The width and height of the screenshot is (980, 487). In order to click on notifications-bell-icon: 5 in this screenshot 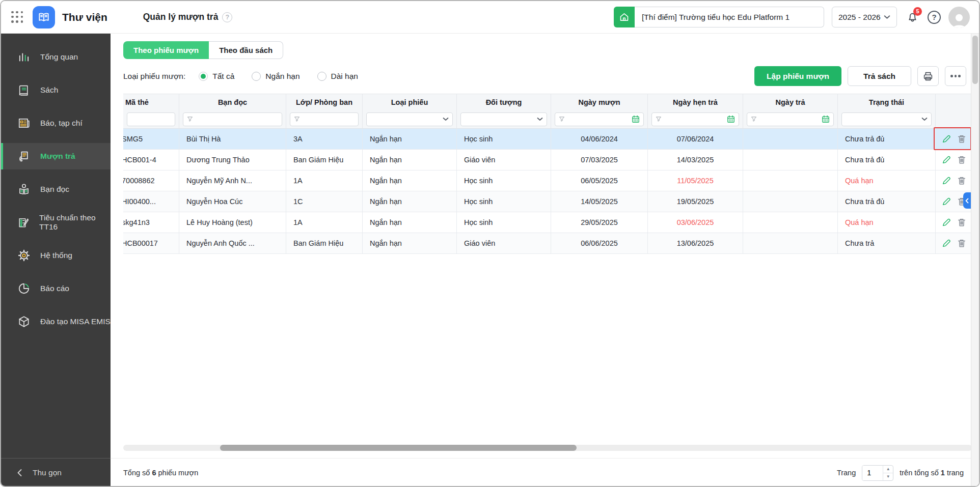, I will do `click(912, 17)`.